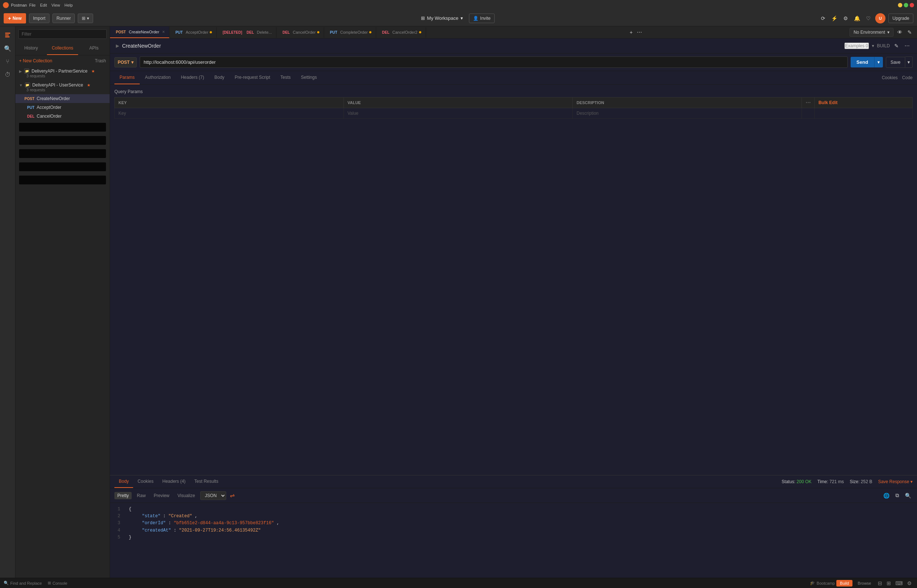  I want to click on sidebar-icon-api, so click(8, 35).